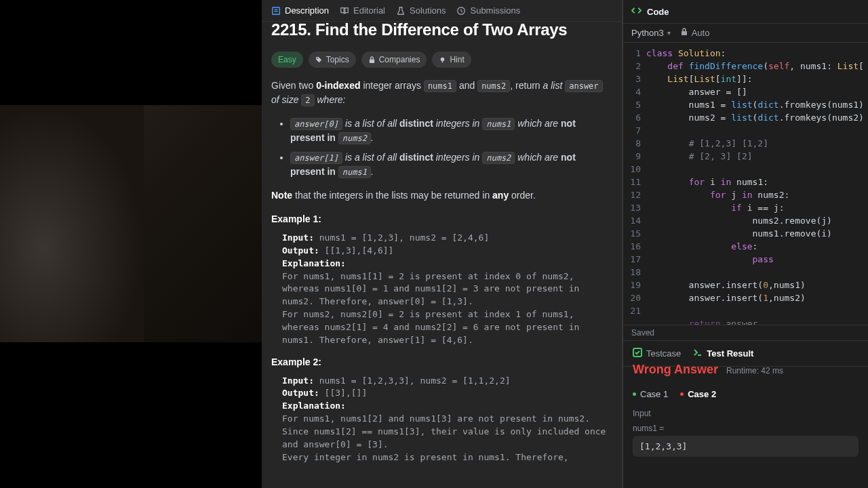 The height and width of the screenshot is (488, 868). Describe the element at coordinates (442, 362) in the screenshot. I see `example-2-heading: Example 2:` at that location.